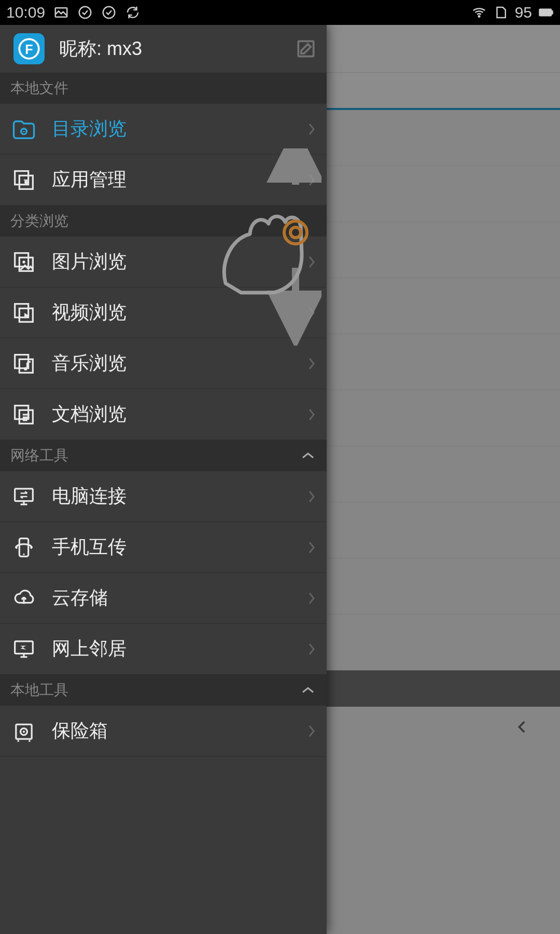 This screenshot has height=934, width=560. Describe the element at coordinates (24, 262) in the screenshot. I see `pic-browse-icon` at that location.